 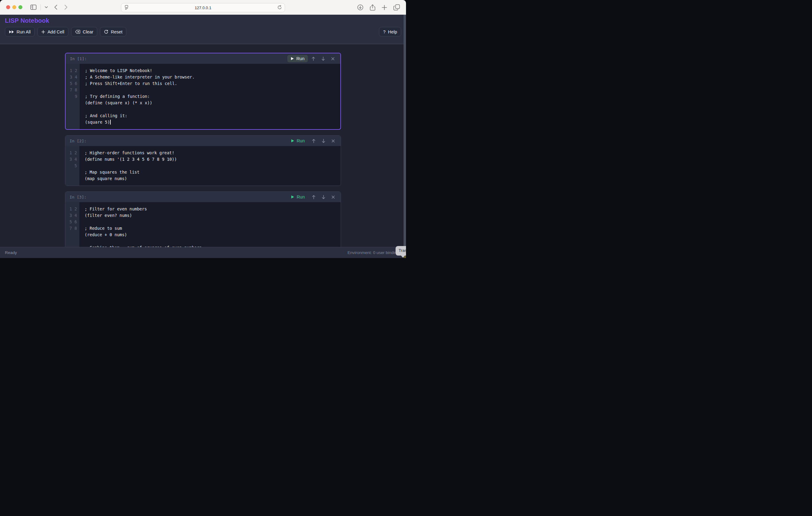 I want to click on dock-tooltip-text: Tras, so click(x=402, y=251).